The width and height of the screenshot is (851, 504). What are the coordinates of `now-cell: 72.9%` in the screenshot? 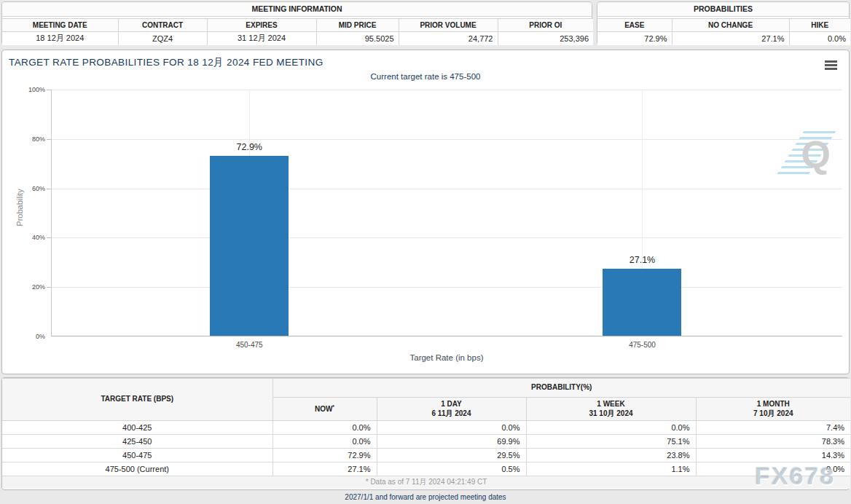 It's located at (325, 456).